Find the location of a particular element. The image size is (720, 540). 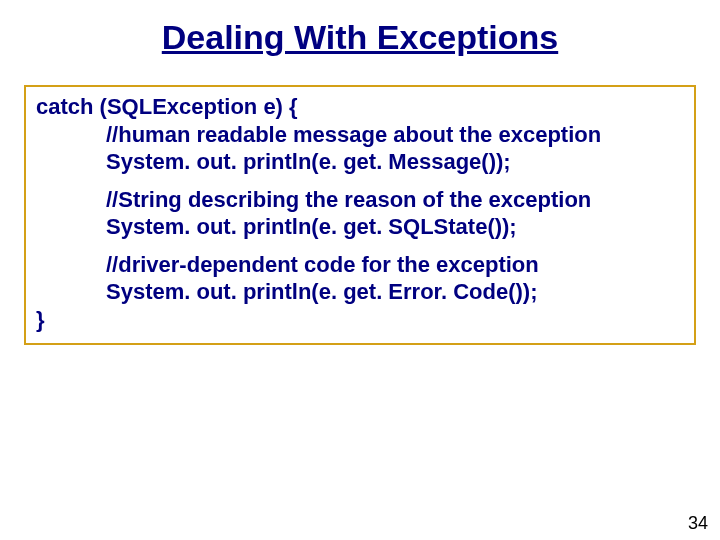

slide-title: Dealing With Exceptions is located at coordinates (360, 38).